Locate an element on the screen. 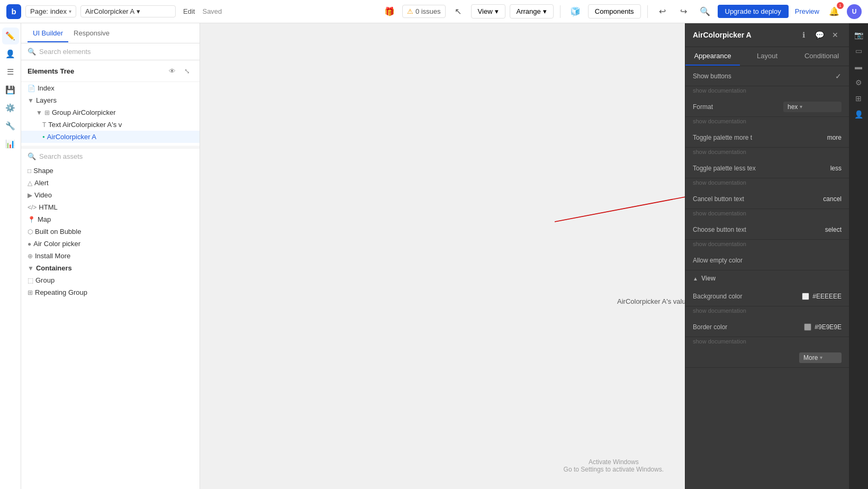  upgrade-button: Upgrade to deploy is located at coordinates (753, 12).